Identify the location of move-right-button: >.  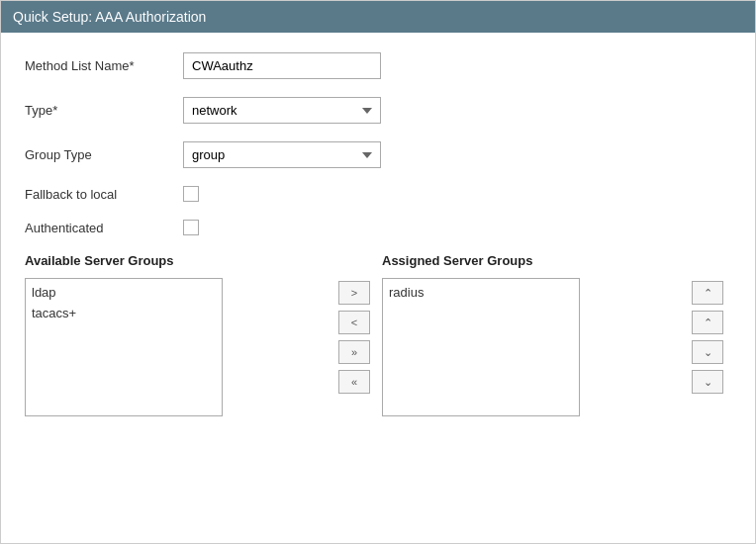
(354, 293).